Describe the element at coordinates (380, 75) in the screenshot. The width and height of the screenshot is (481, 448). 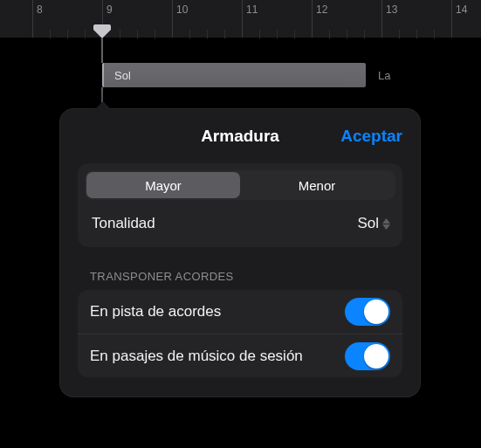
I see `chord-region-next: La` at that location.